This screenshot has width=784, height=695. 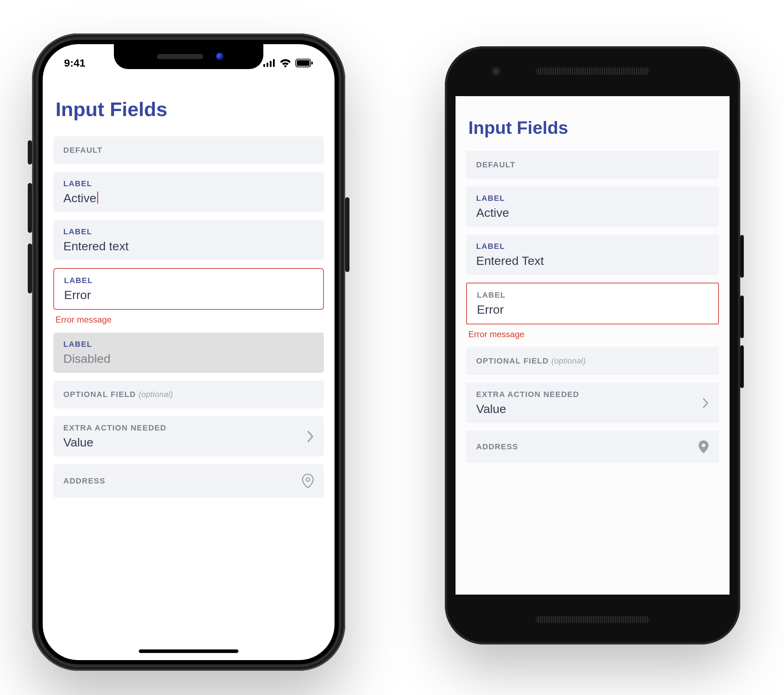 I want to click on input-entered: LABEL Entered text, so click(x=189, y=240).